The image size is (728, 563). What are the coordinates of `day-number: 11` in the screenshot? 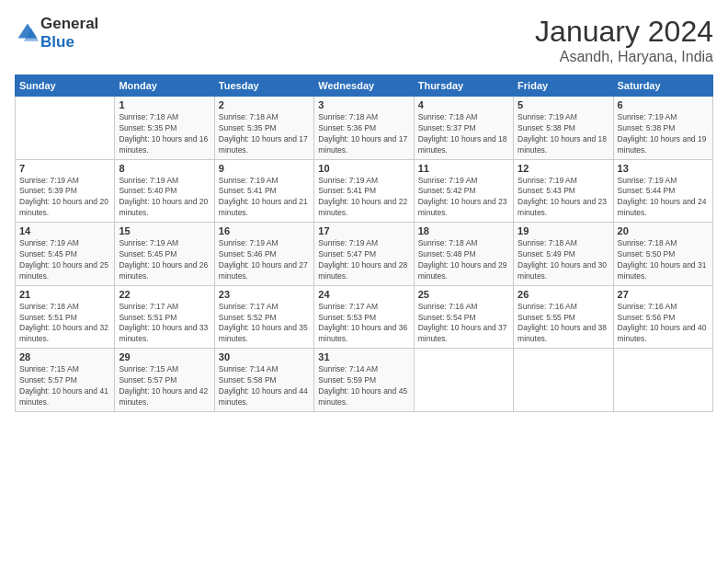 It's located at (463, 168).